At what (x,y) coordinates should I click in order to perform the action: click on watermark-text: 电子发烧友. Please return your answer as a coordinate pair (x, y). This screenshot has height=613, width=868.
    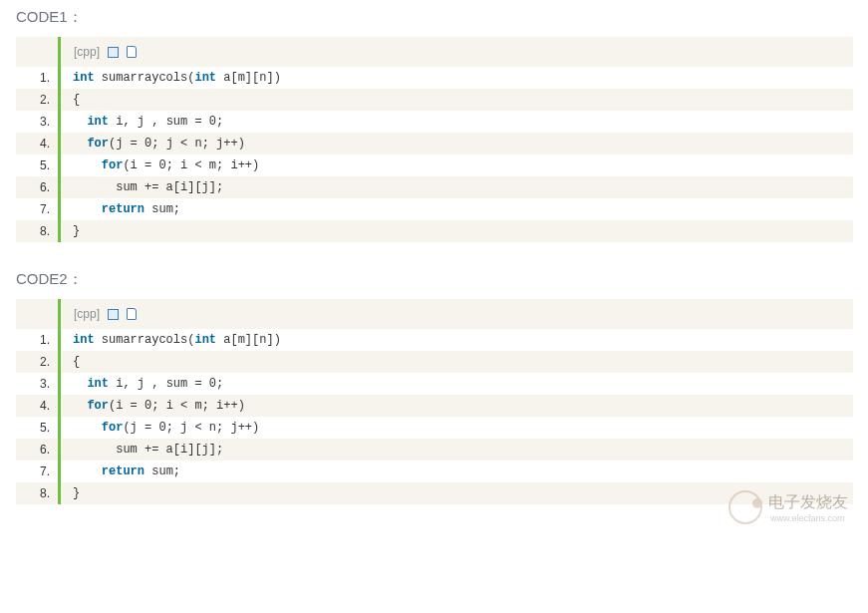
    Looking at the image, I should click on (808, 502).